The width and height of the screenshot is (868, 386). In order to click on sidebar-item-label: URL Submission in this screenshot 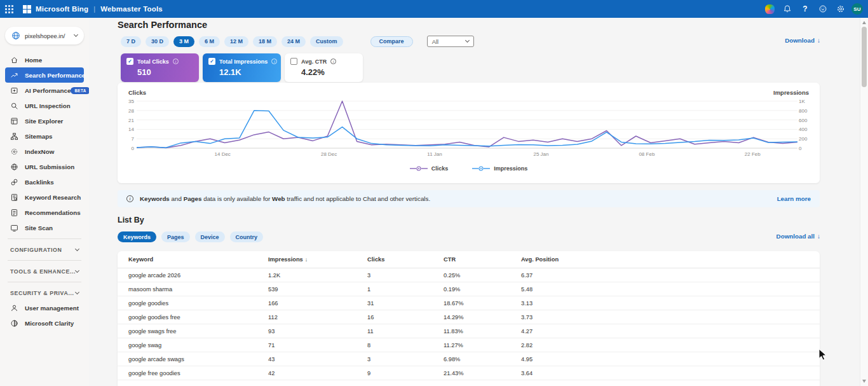, I will do `click(50, 167)`.